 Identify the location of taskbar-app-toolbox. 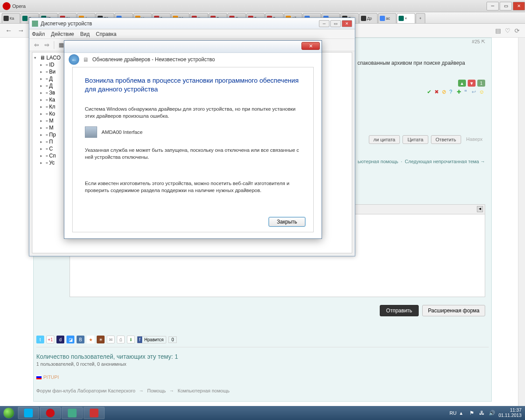
(94, 413).